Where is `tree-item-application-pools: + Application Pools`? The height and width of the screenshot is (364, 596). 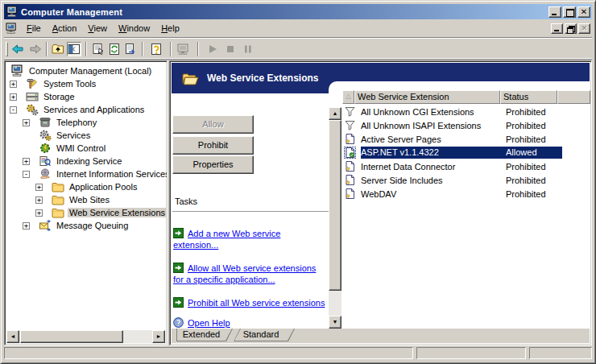 tree-item-application-pools: + Application Pools is located at coordinates (85, 187).